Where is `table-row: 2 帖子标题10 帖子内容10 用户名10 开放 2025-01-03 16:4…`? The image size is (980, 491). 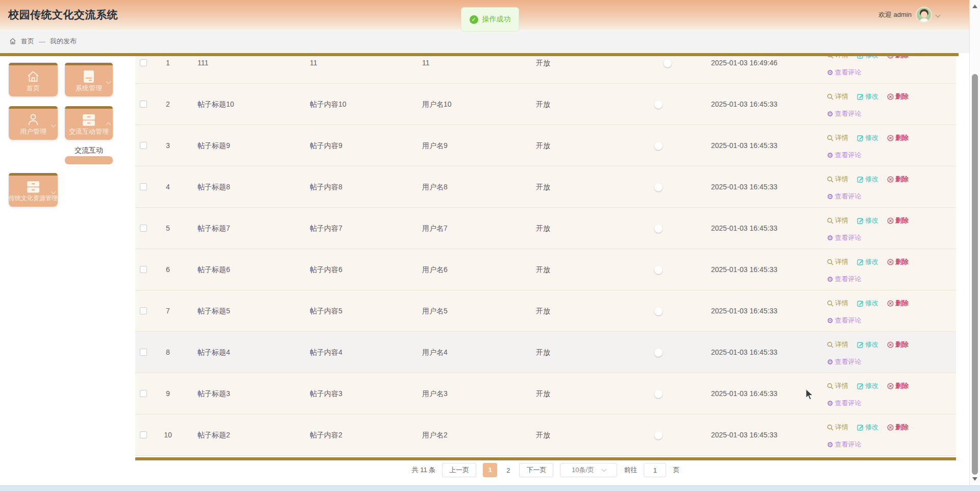 table-row: 2 帖子标题10 帖子内容10 用户名10 开放 2025-01-03 16:4… is located at coordinates (546, 104).